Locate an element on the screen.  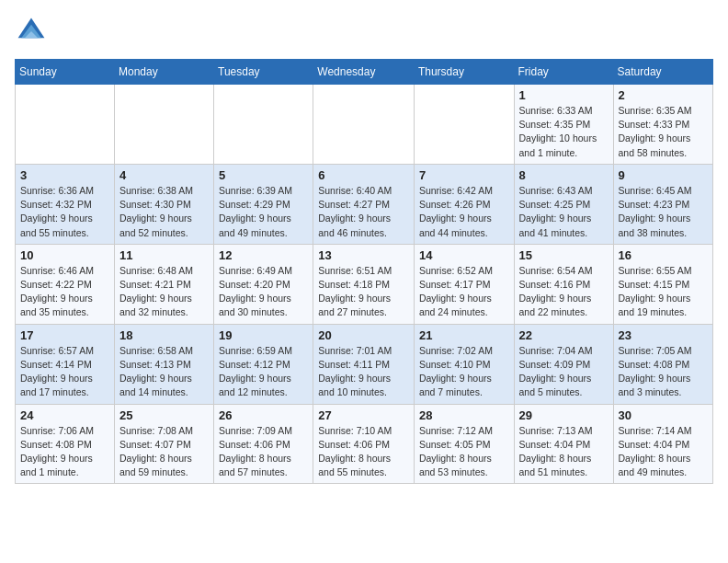
calendar-day-cell: 30Sunrise: 7:14 AM Sunset: 4:04 PM Dayli… is located at coordinates (663, 443).